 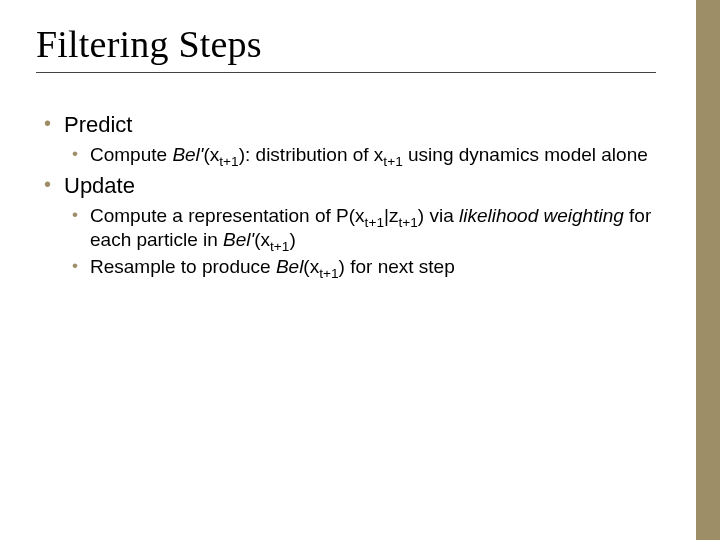 What do you see at coordinates (360, 228) in the screenshot?
I see `update-sub-1: Compute a representation of P(xt+1|zt+1)…` at bounding box center [360, 228].